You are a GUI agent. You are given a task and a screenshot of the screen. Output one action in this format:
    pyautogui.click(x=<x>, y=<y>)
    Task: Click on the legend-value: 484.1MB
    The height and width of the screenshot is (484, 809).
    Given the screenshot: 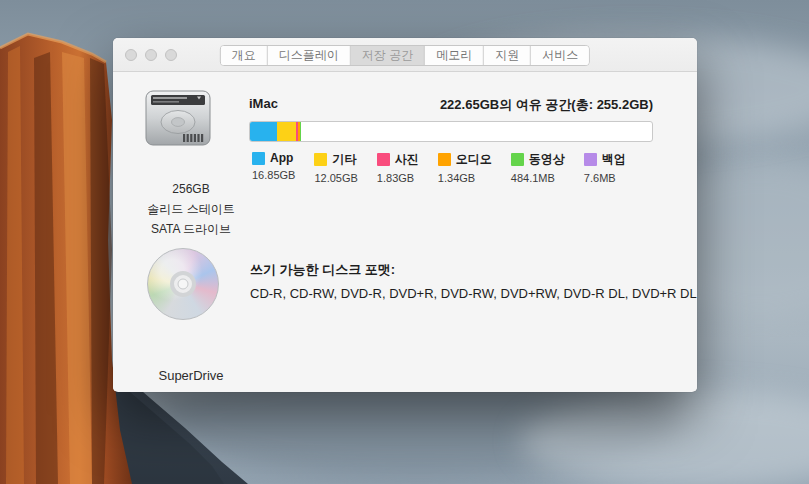 What is the action you would take?
    pyautogui.click(x=538, y=178)
    